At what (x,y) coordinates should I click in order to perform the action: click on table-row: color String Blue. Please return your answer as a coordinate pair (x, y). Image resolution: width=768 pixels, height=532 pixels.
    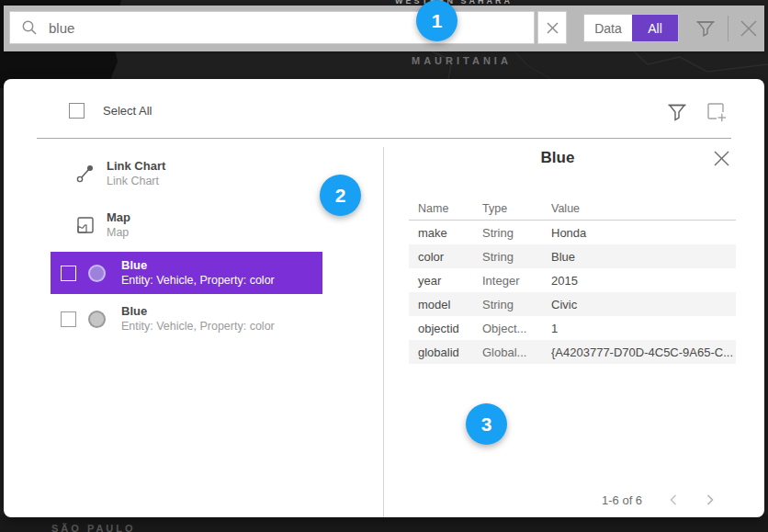
    Looking at the image, I should click on (572, 256).